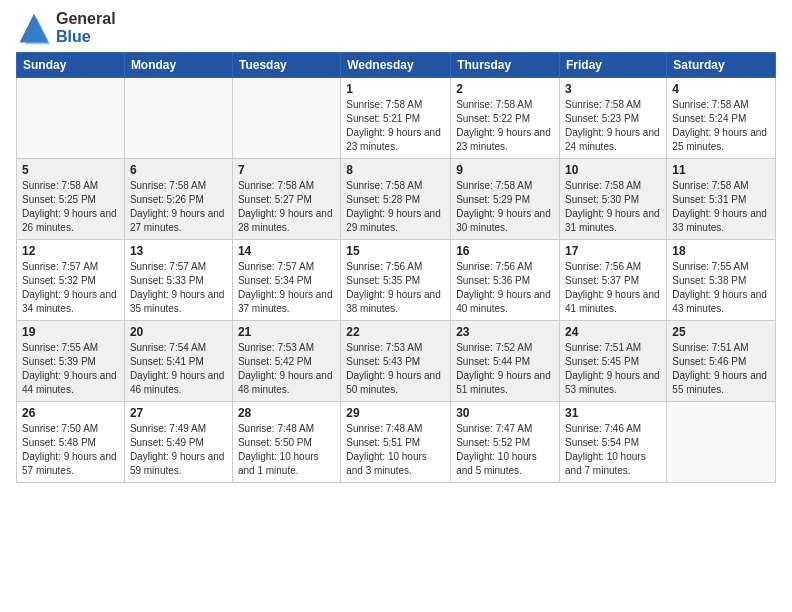 This screenshot has height=612, width=792. I want to click on calendar-cell: 14Sunrise: 7:57 AM Sunset: 5:34 PM Dayli…, so click(286, 280).